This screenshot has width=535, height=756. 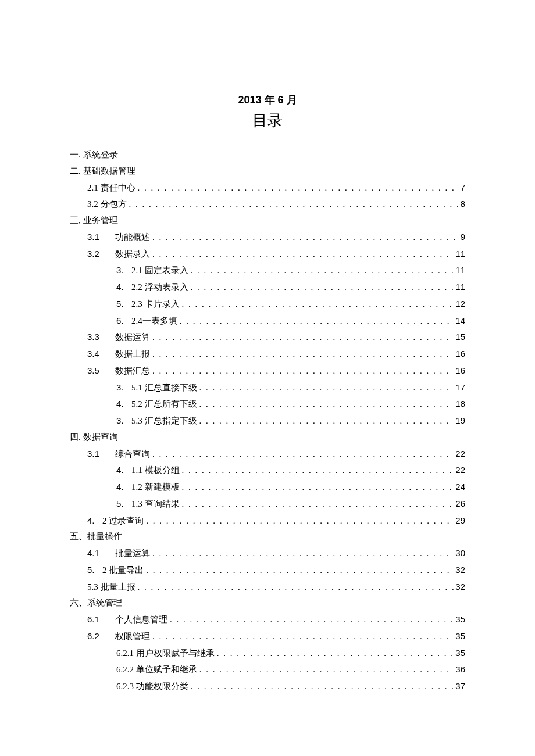 I want to click on toc-entry-page: 29, so click(x=459, y=521).